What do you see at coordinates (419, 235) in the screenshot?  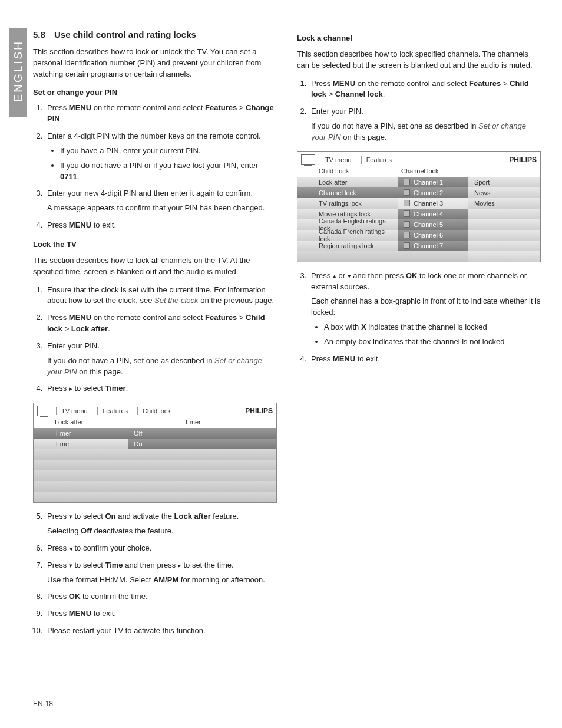 I see `menu-row: Canada French ratings lockChannel 6` at bounding box center [419, 235].